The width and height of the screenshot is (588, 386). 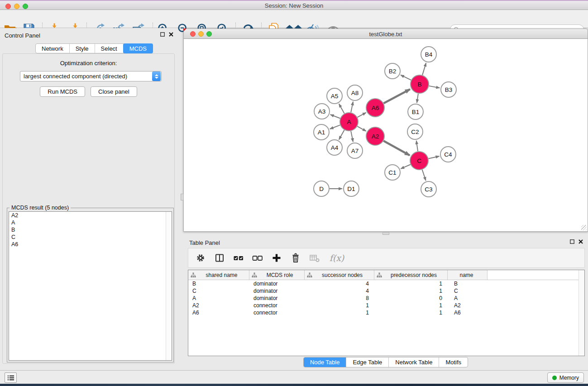 I want to click on node-label-B1: B1, so click(x=416, y=112).